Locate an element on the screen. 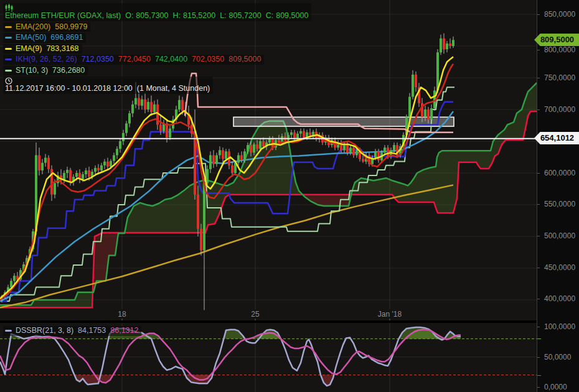 This screenshot has width=579, height=392. ikh-chikou-value: 809,5000 is located at coordinates (245, 59).